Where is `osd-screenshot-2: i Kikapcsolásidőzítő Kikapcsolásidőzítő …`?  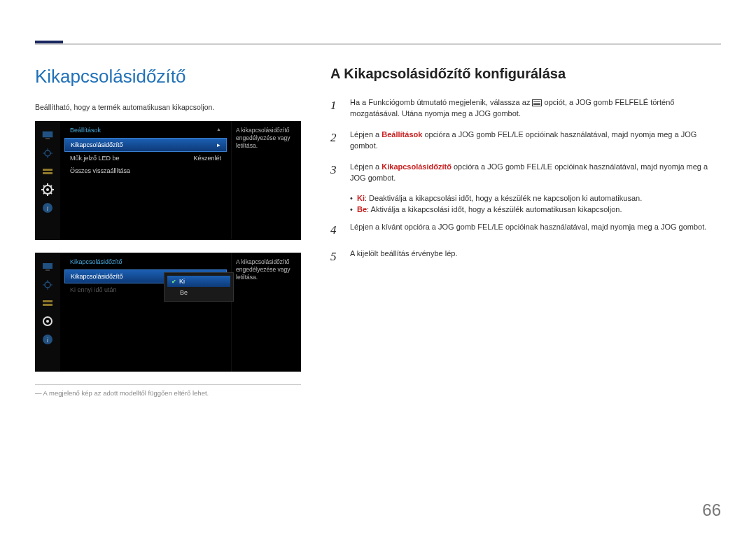 osd-screenshot-2: i Kikapcsolásidőzítő Kikapcsolásidőzítő … is located at coordinates (168, 312).